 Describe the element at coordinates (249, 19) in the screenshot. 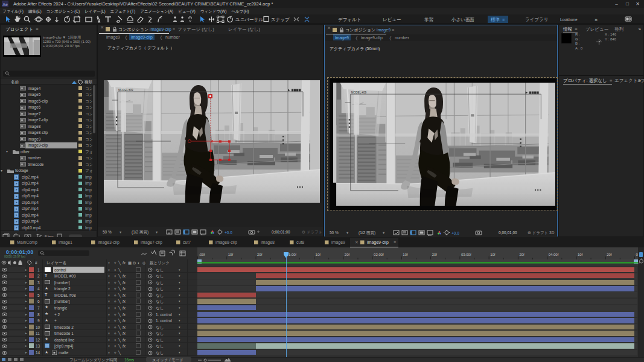

I see `svg-text: ユニバーサル` at that location.